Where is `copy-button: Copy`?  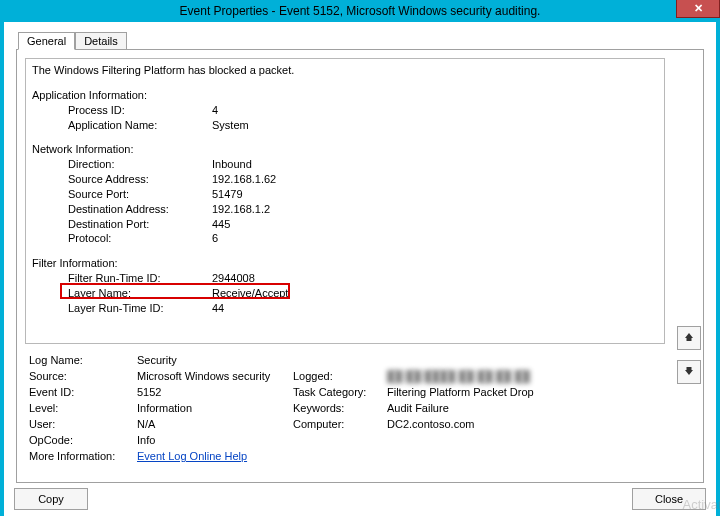 copy-button: Copy is located at coordinates (51, 499).